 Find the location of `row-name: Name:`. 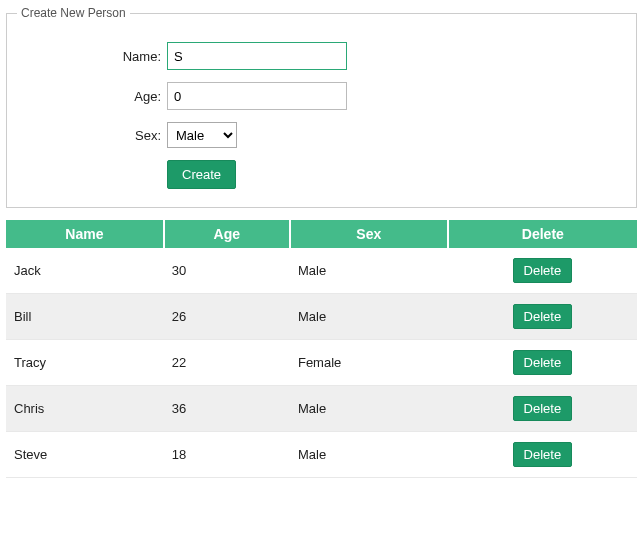

row-name: Name: is located at coordinates (322, 56).